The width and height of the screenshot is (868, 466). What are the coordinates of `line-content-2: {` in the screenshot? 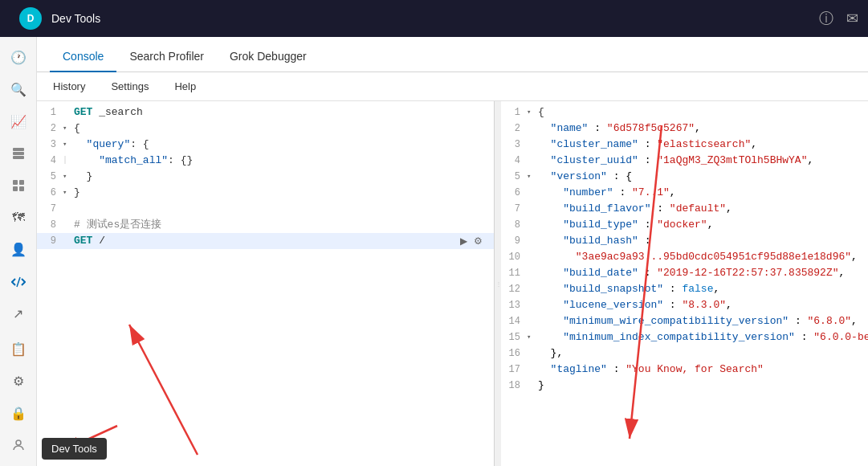 It's located at (283, 129).